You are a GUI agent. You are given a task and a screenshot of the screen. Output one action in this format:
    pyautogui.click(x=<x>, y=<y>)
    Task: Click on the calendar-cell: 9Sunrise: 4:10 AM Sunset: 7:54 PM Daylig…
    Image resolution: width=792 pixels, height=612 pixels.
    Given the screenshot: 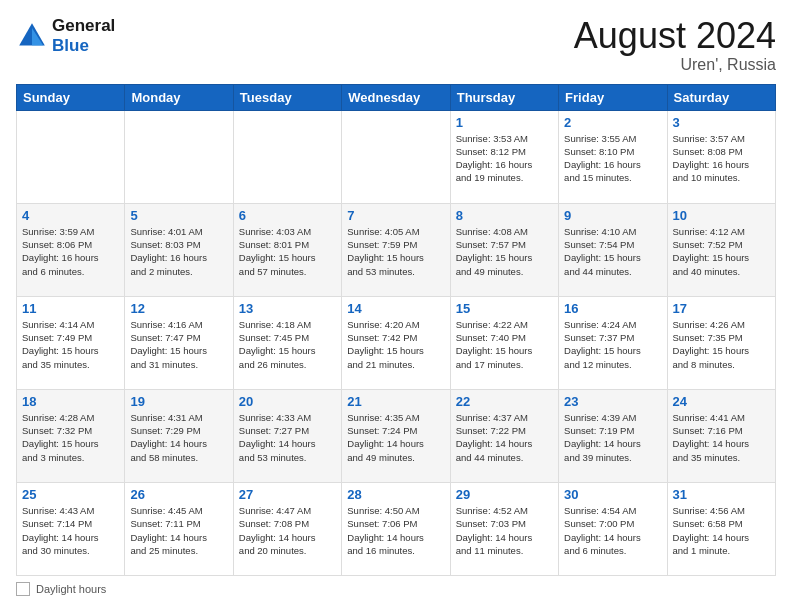 What is the action you would take?
    pyautogui.click(x=613, y=250)
    